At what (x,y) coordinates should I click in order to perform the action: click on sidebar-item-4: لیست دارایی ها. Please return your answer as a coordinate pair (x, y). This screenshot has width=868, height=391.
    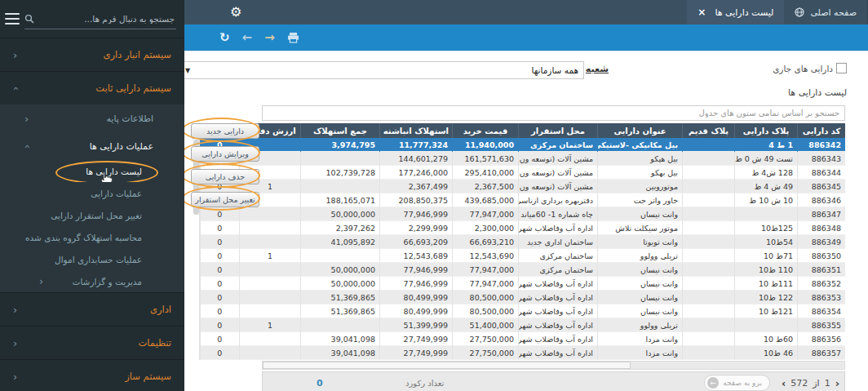
    Looking at the image, I should click on (92, 171).